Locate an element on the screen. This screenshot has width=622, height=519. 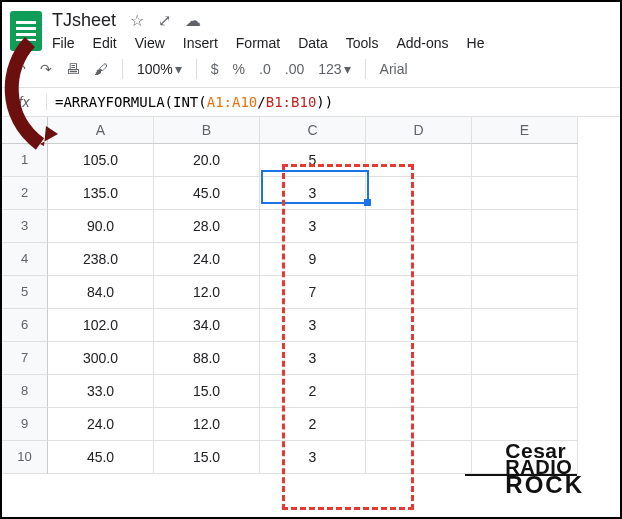
font-dropdown: Arial is located at coordinates (394, 69).